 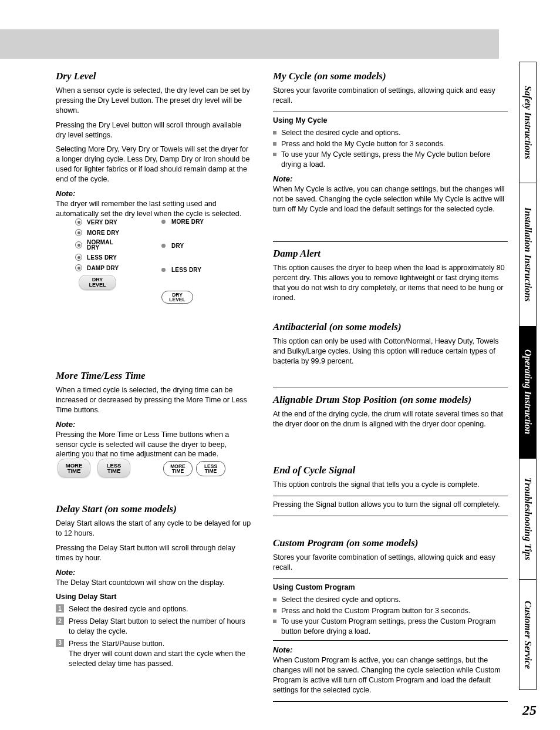 What do you see at coordinates (390, 419) in the screenshot?
I see `alignable-drum-text: At the end of the drying cycle, the drum…` at bounding box center [390, 419].